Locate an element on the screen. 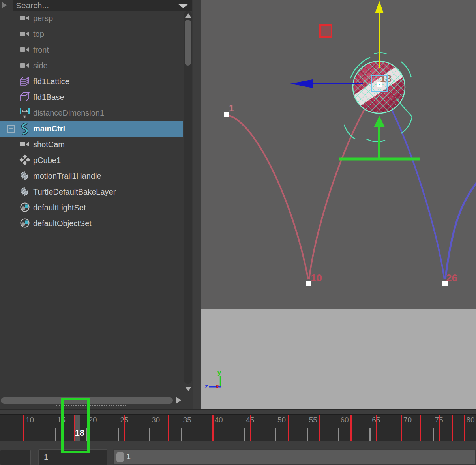 The height and width of the screenshot is (465, 476). svg-text: 26 is located at coordinates (452, 278).